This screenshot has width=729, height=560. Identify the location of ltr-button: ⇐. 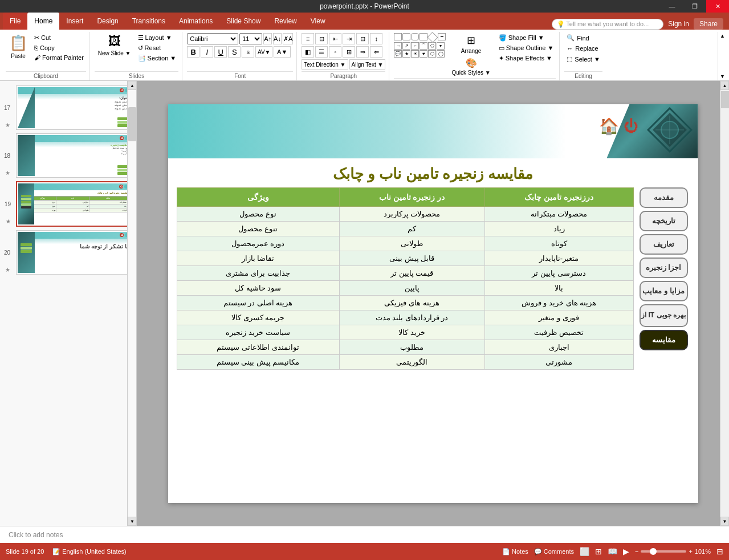
(376, 52).